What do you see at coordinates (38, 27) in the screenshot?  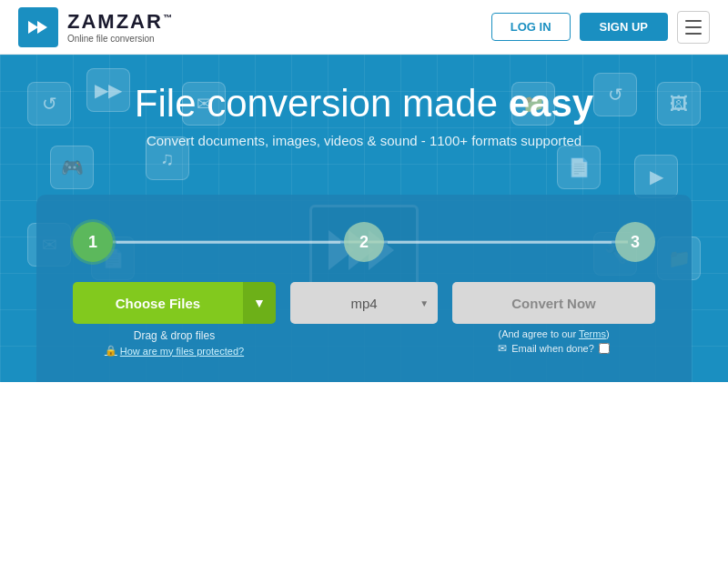 I see `zamzar-logo-icon` at bounding box center [38, 27].